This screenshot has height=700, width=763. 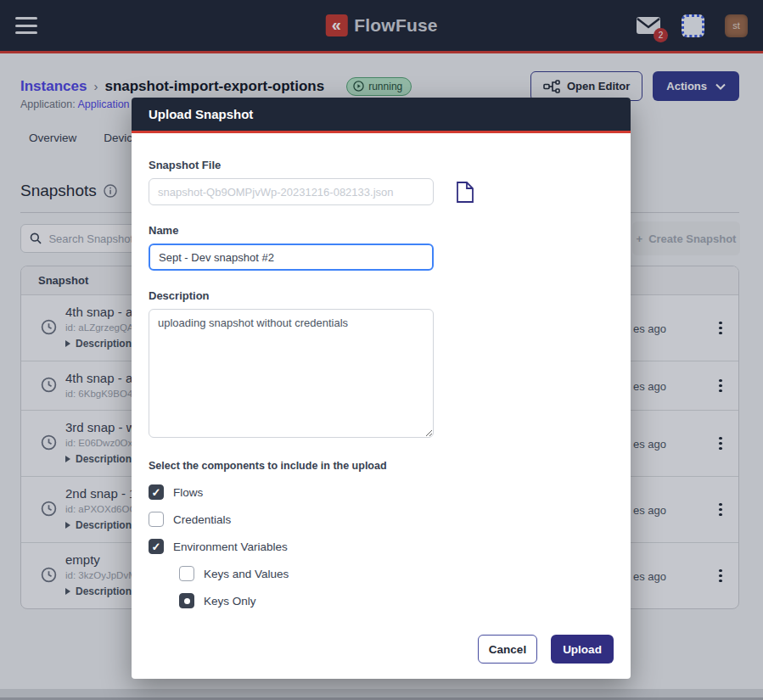 I want to click on flows-checkbox: ✓, so click(x=156, y=492).